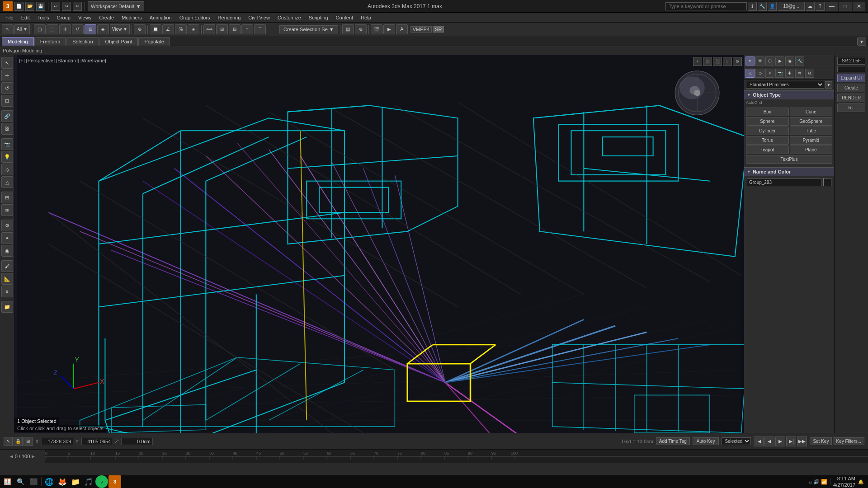 This screenshot has width=868, height=488. I want to click on create-selection-set-btn: Create Selection Se ▼, so click(309, 29).